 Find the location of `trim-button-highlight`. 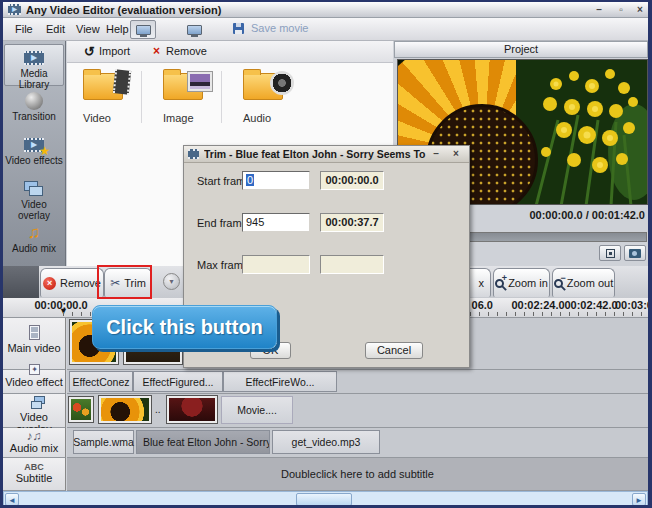

trim-button-highlight is located at coordinates (124, 282).